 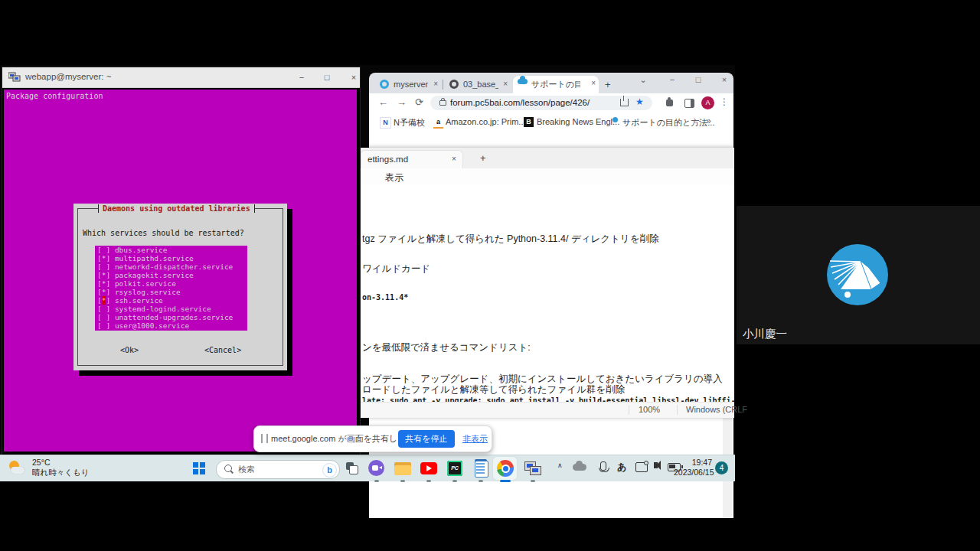 I want to click on side-panel-icon, so click(x=689, y=103).